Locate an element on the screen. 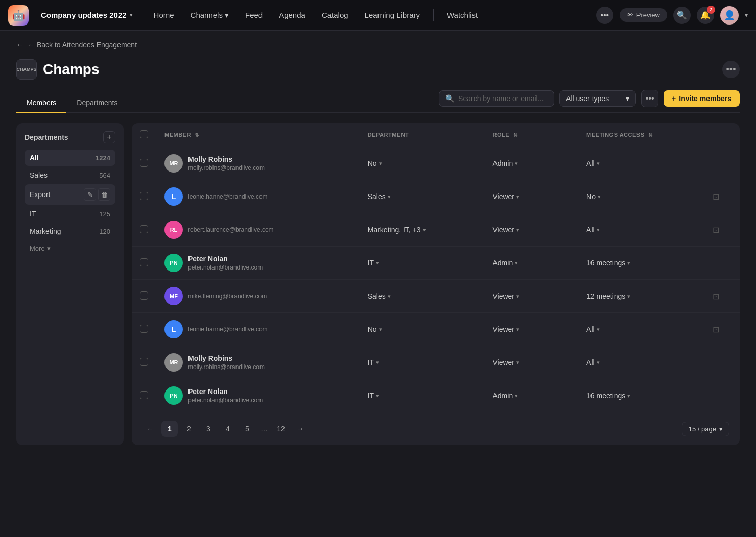 This screenshot has width=756, height=537. toolbar: 🔍 All user types ▾ ••• + Invite members is located at coordinates (589, 101).